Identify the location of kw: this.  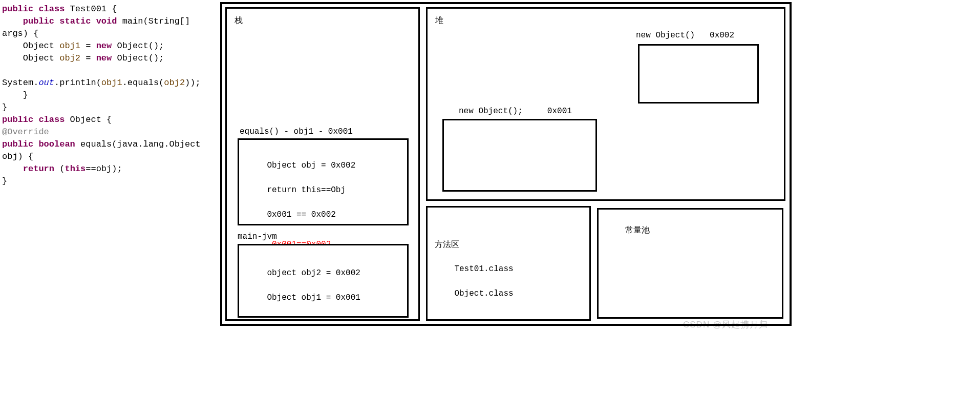
(75, 169).